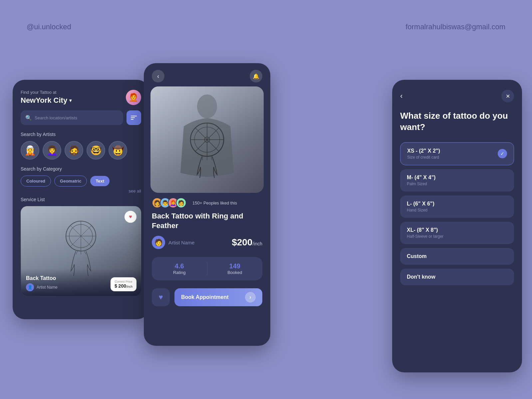 The image size is (532, 399). I want to click on s2-likes-text: 150+ Peoples liked this, so click(215, 203).